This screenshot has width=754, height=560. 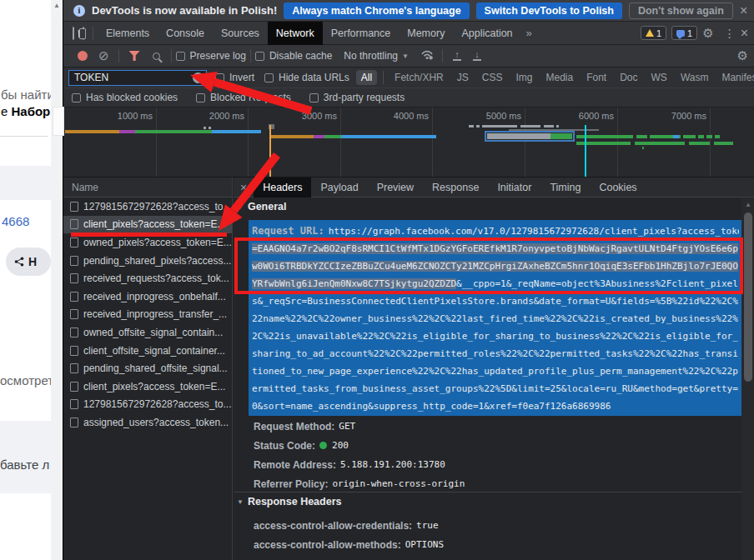 What do you see at coordinates (282, 188) in the screenshot?
I see `tab-headers: Headers` at bounding box center [282, 188].